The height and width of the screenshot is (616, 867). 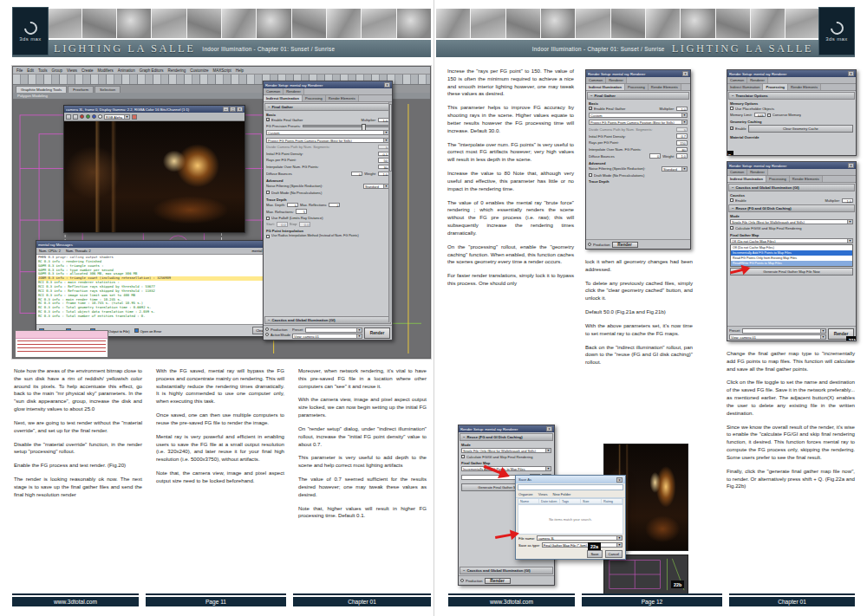 I want to click on falloff-stop-spinner: 0.0, so click(x=305, y=224).